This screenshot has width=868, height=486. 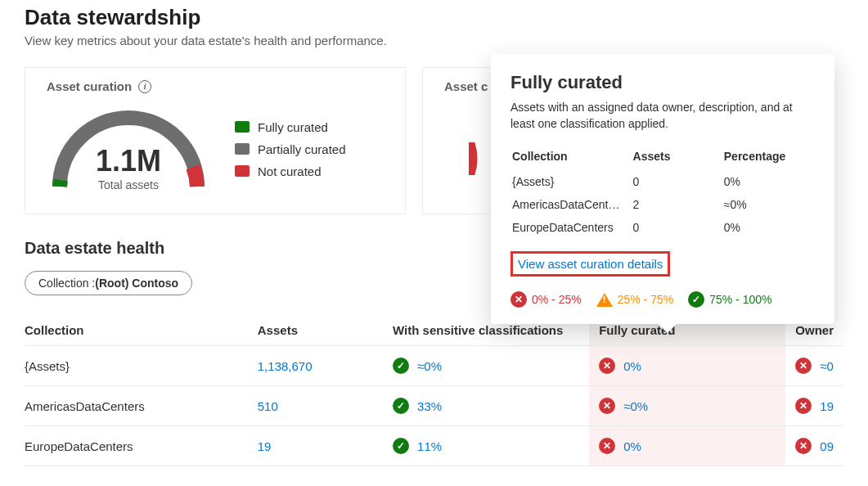 I want to click on curation-gauge: 1.1M Total assets, so click(x=128, y=149).